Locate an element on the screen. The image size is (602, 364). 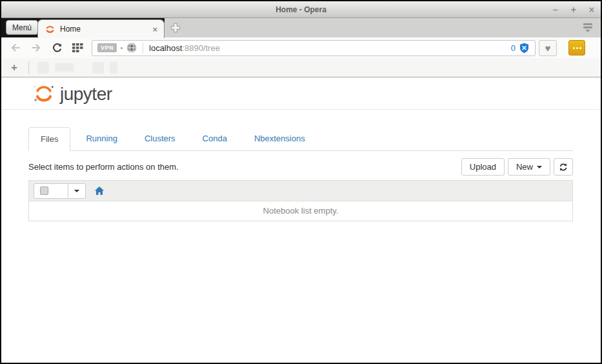
url-text: localhost:8890/tree is located at coordinates (185, 48).